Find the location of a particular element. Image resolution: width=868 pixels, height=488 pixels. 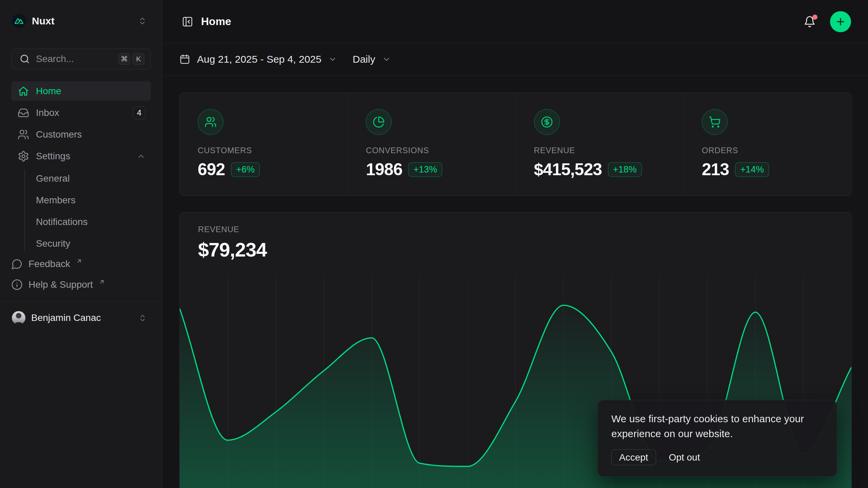

sidebar-link-feedback: Feedback is located at coordinates (81, 264).